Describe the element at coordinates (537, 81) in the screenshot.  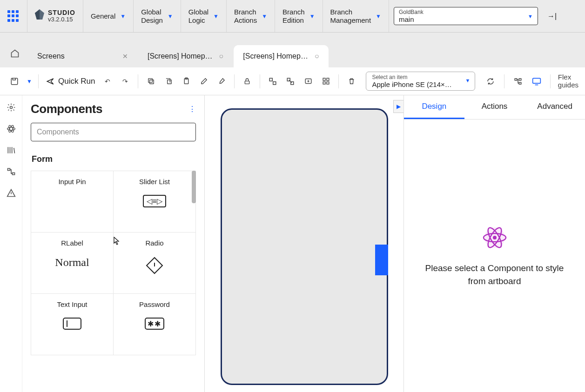
I see `preview-button` at that location.